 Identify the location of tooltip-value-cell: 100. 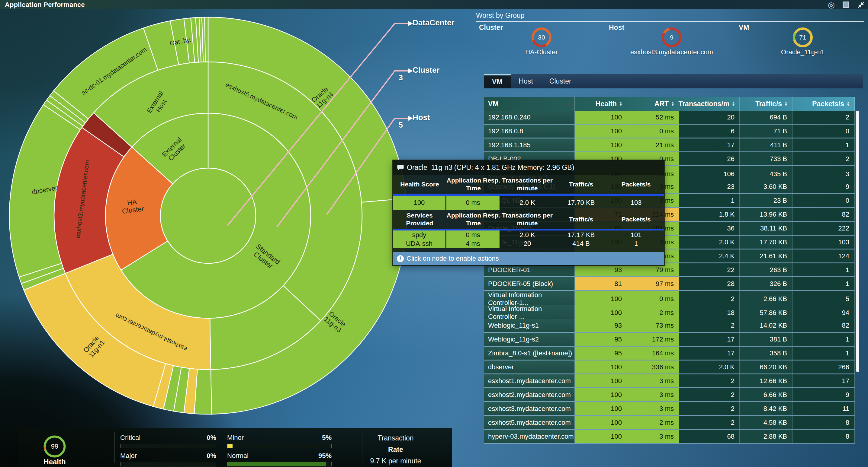
(420, 203).